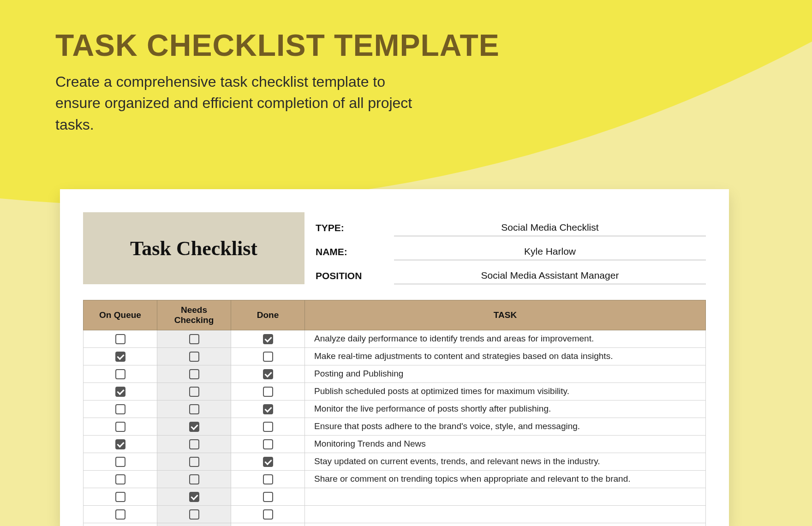 The image size is (812, 526). What do you see at coordinates (506, 409) in the screenshot?
I see `cell-task: Monitor the live performance of posts sh…` at bounding box center [506, 409].